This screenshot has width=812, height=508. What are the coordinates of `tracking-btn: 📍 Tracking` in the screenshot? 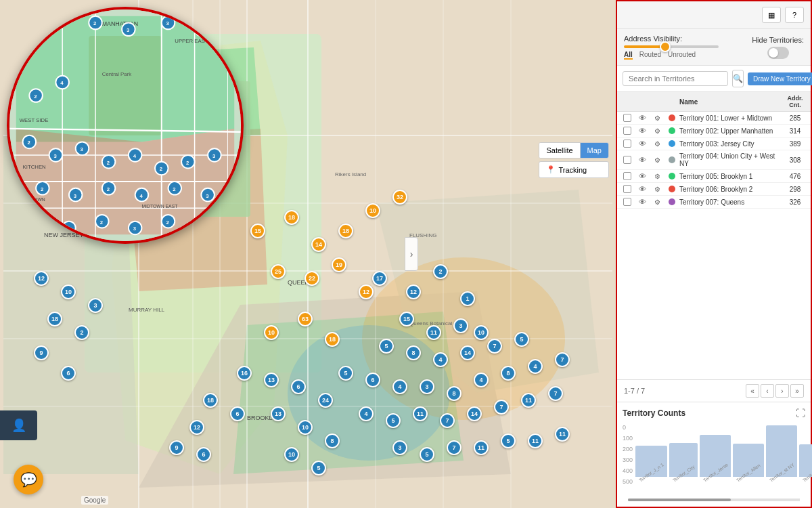 It's located at (574, 169).